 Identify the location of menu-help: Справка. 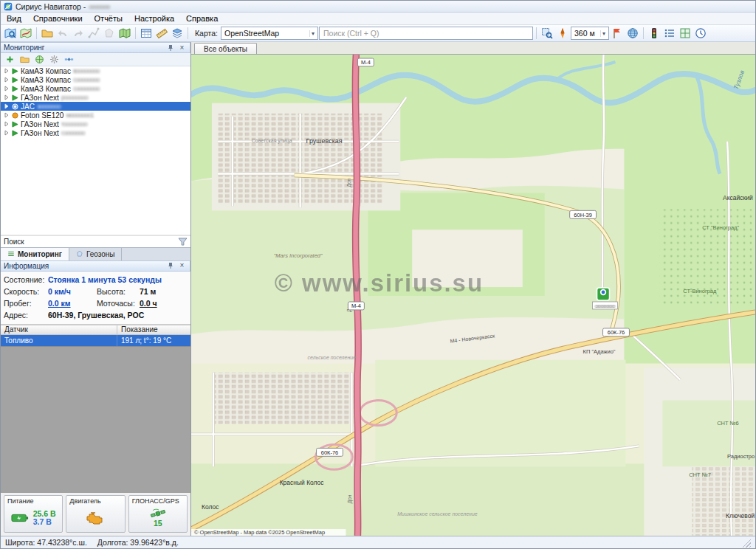
(202, 18).